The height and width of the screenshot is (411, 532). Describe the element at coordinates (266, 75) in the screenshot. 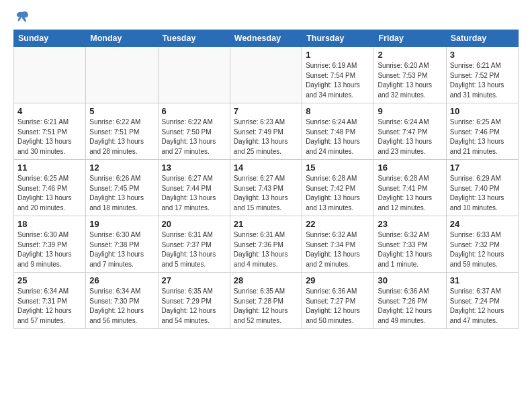

I see `calendar-week-1: 1Sunrise: 6:19 AMSunset: 7:54 PMDaylight…` at that location.